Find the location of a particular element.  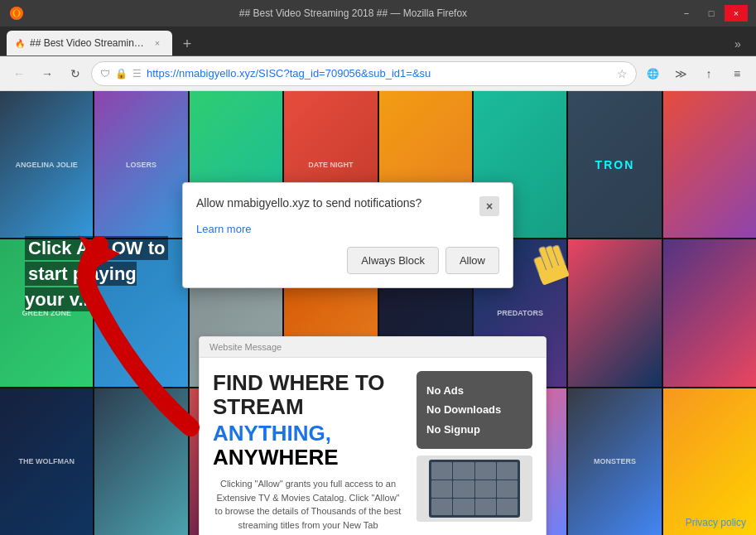

tab-favicon: 🔥 is located at coordinates (20, 43).